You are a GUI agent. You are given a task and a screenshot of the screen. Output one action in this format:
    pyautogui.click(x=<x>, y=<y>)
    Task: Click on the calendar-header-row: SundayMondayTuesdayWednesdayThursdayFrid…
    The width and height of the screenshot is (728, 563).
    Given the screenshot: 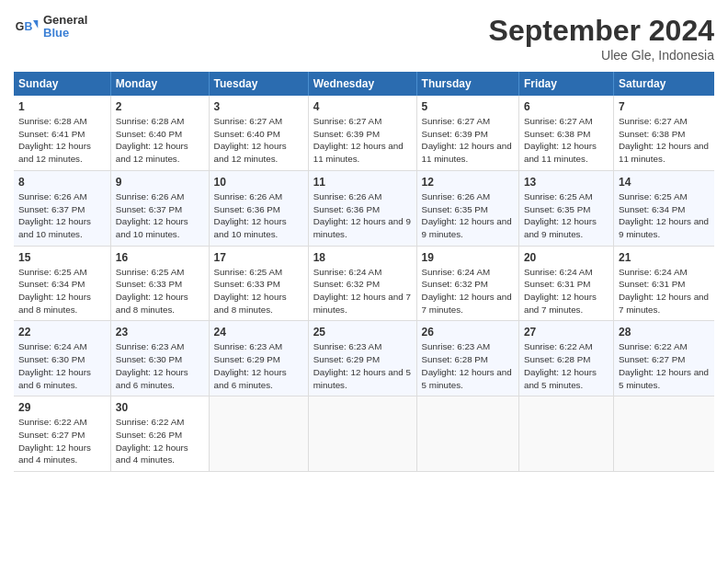 What is the action you would take?
    pyautogui.click(x=364, y=84)
    